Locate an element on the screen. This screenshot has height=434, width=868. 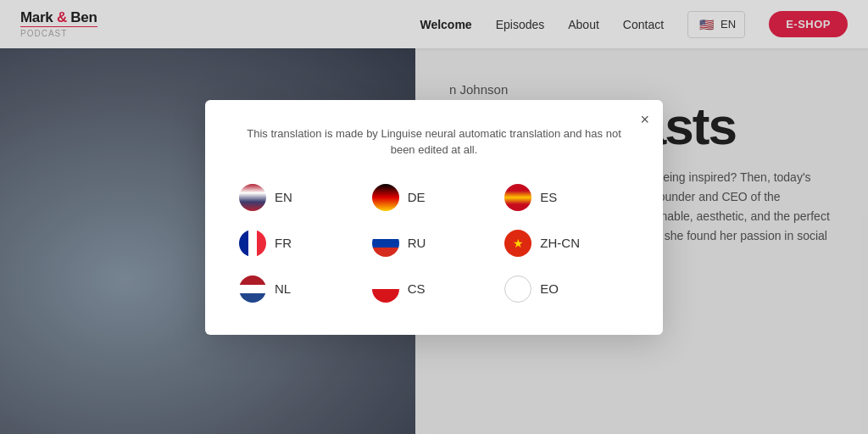
lang-label-ru: RU is located at coordinates (417, 242).